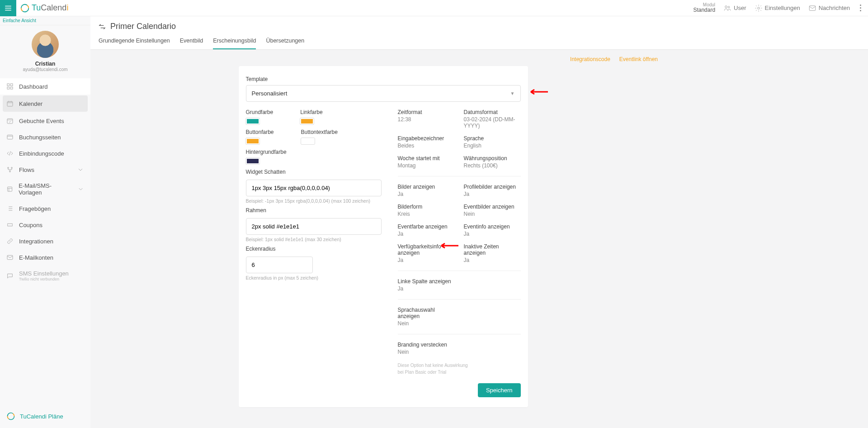 The image size is (868, 428). Describe the element at coordinates (33, 87) in the screenshot. I see `nav-label: Dashboard` at that location.